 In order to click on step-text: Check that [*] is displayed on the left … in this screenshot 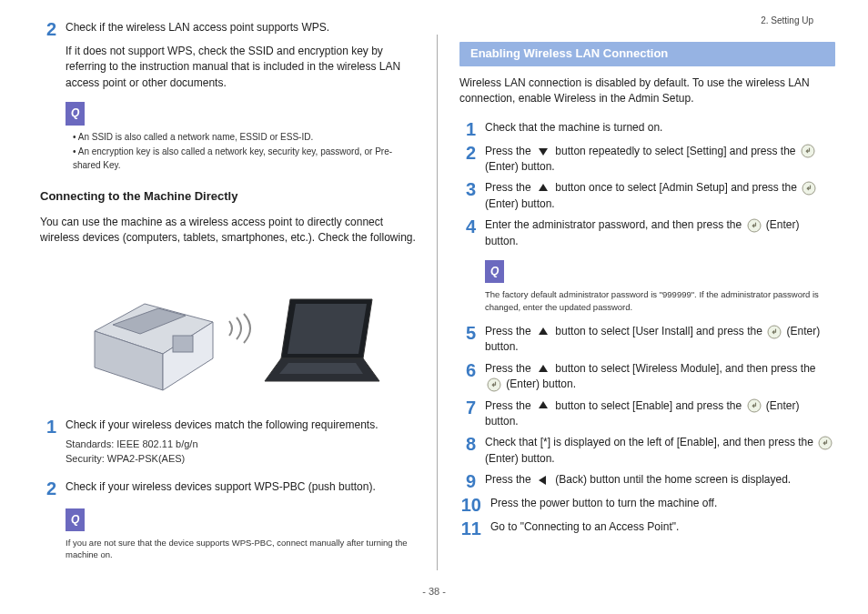, I will do `click(661, 451)`.